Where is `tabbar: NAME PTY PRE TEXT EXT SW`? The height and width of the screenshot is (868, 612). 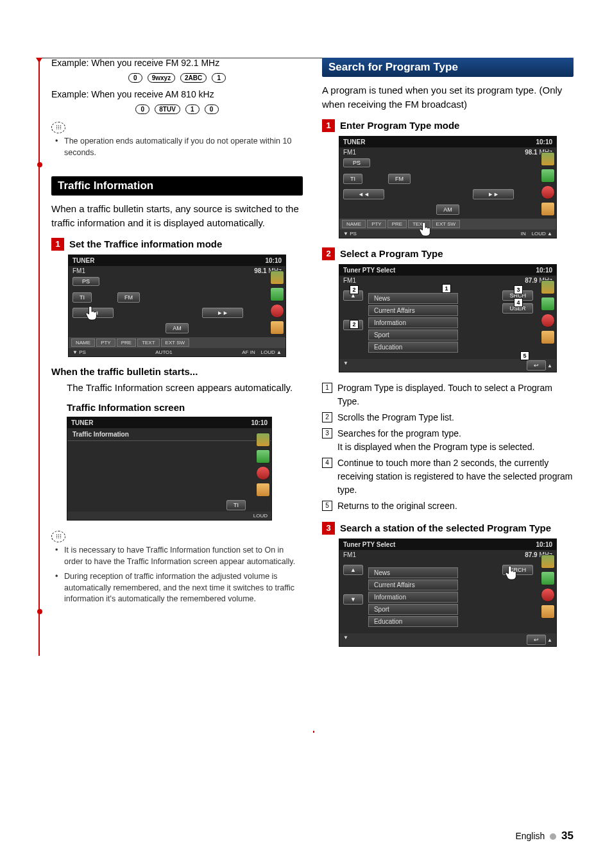 tabbar: NAME PTY PRE TEXT EXT SW is located at coordinates (177, 342).